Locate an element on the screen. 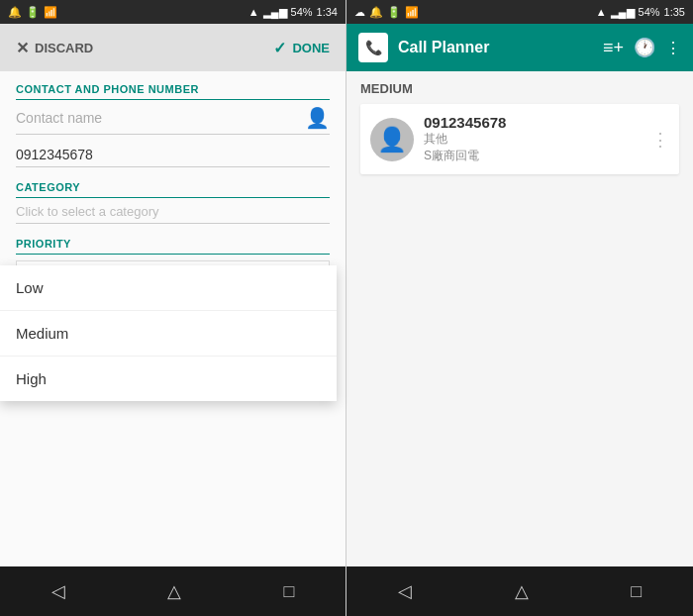  status-bar-right: ☁ 🔔 🔋 📶 ▲ ▂▄▆ 54% 1:35 is located at coordinates (520, 12).